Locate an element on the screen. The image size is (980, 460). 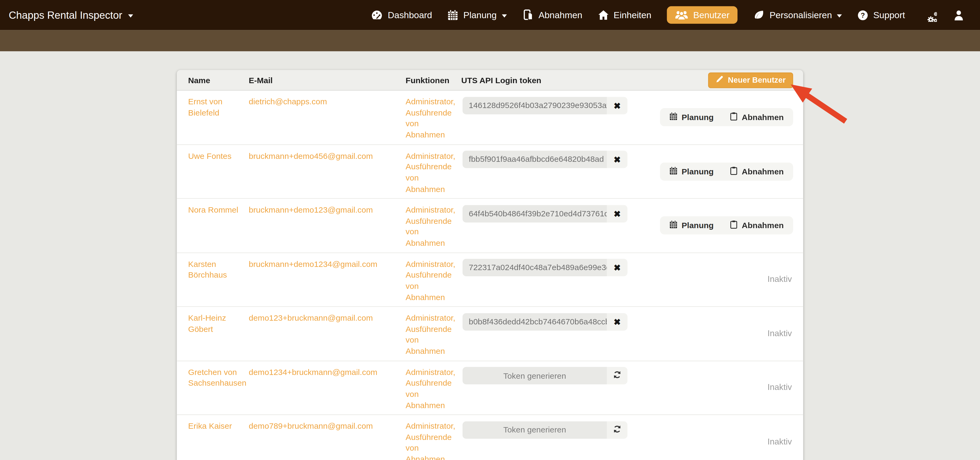
gears-icon is located at coordinates (930, 15).